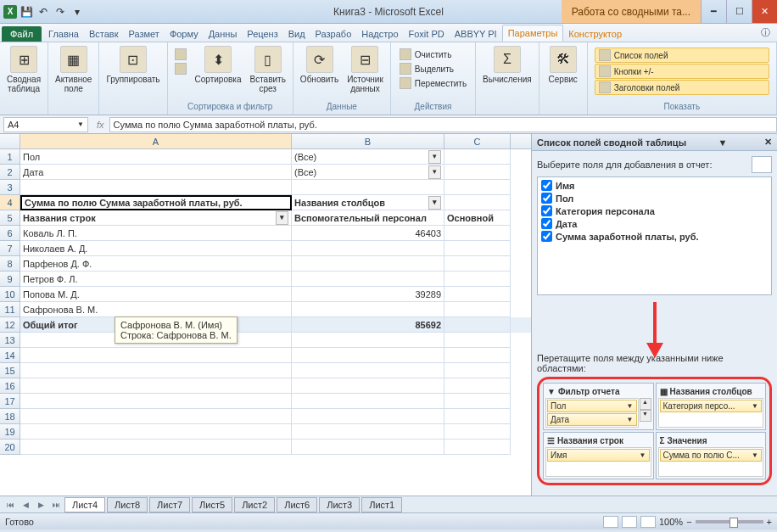 Image resolution: width=777 pixels, height=532 pixels. I want to click on qat-dropdown-icon: ▾, so click(77, 12).